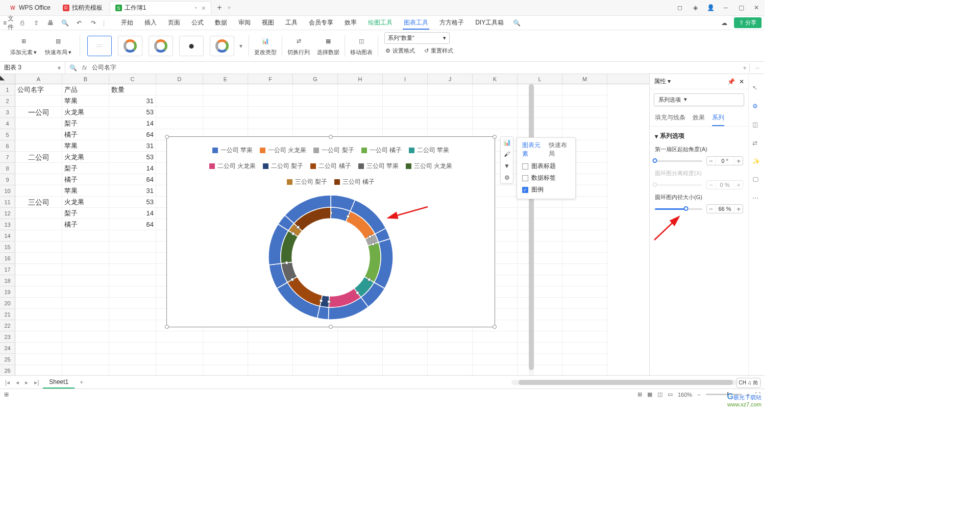  Describe the element at coordinates (718, 118) in the screenshot. I see `rp-tab-series: 系列` at that location.